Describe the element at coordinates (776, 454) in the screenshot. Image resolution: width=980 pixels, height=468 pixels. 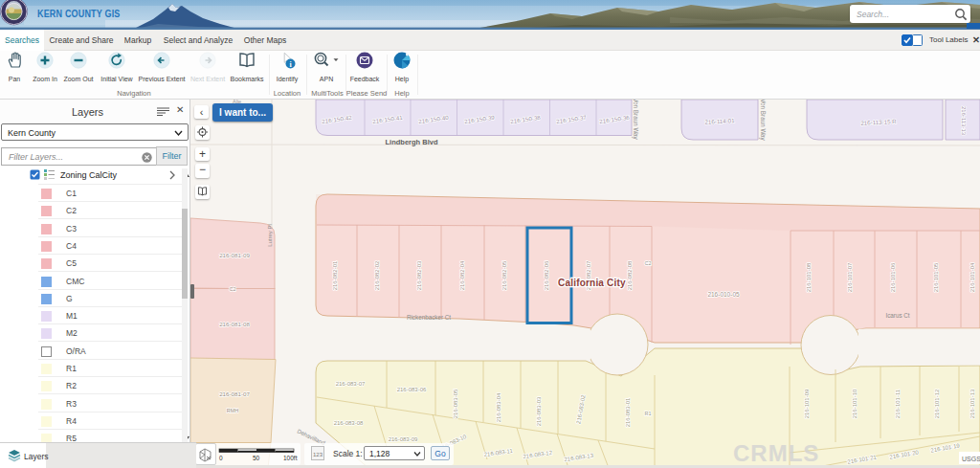
I see `svg-text: CRMLS` at that location.